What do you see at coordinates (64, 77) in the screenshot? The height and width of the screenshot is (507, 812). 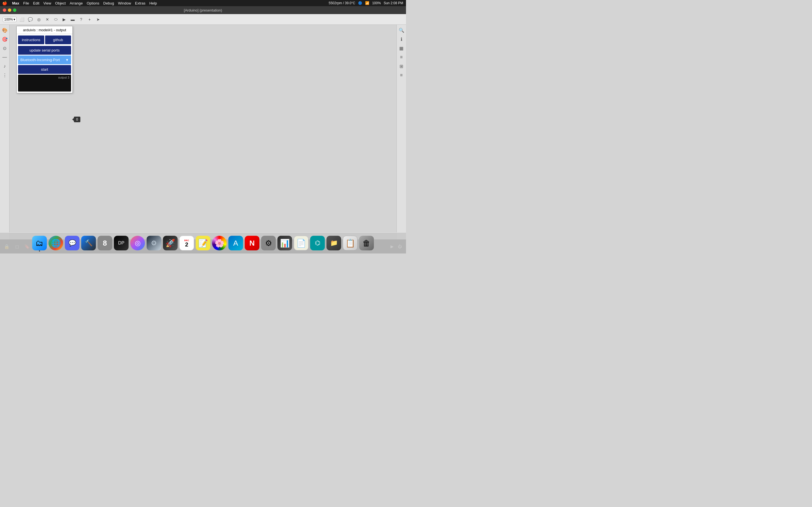 I see `output-label: output 3` at bounding box center [64, 77].